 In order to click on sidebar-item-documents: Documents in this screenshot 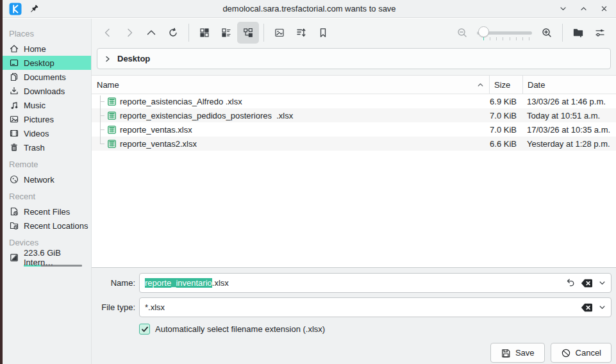, I will do `click(47, 77)`.